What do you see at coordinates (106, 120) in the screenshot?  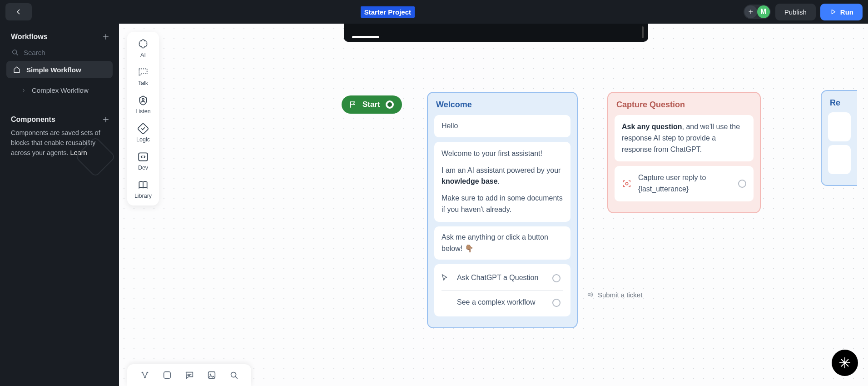 I see `add-component-button` at bounding box center [106, 120].